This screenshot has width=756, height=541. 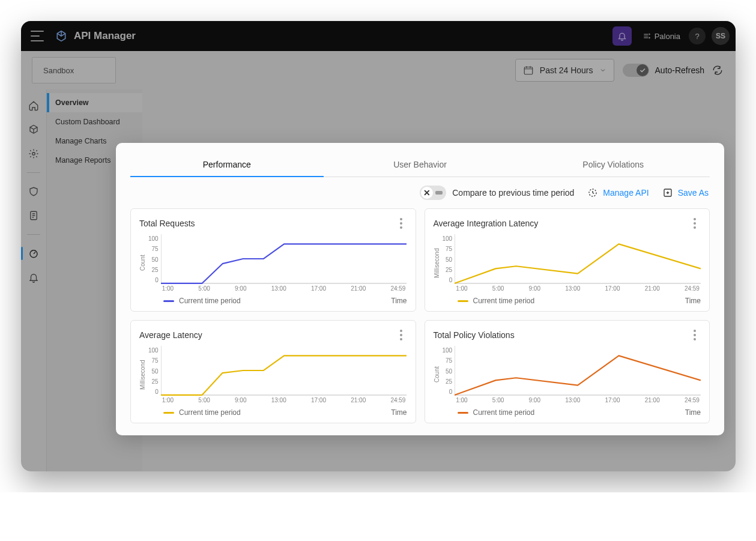 I want to click on compare-toggle: ✕, so click(x=433, y=193).